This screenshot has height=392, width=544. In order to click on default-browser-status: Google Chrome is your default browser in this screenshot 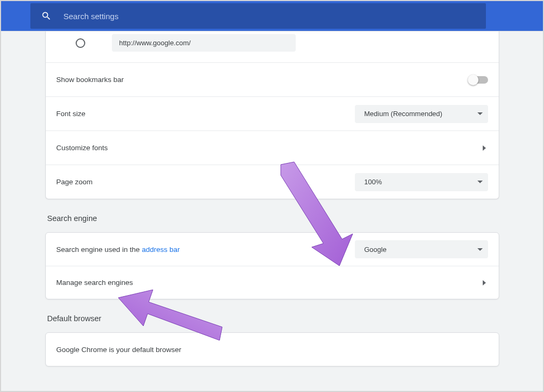, I will do `click(272, 349)`.